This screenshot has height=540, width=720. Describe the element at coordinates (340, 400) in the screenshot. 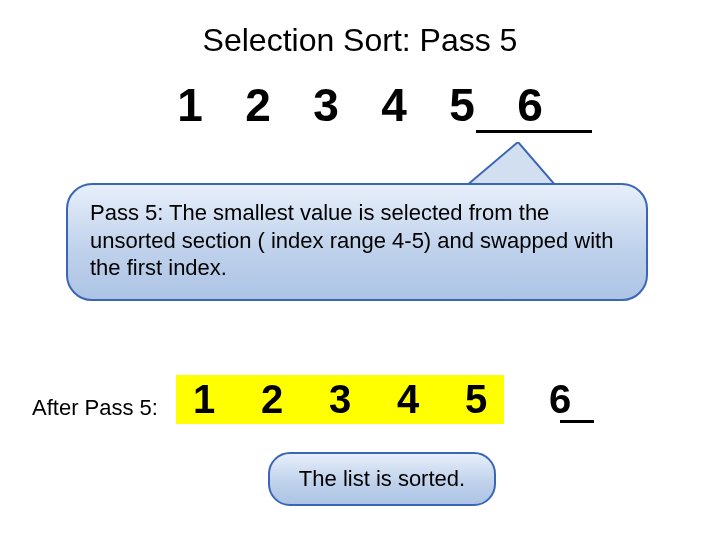

I see `sorted-highlight: 1 2 3 4 5` at that location.